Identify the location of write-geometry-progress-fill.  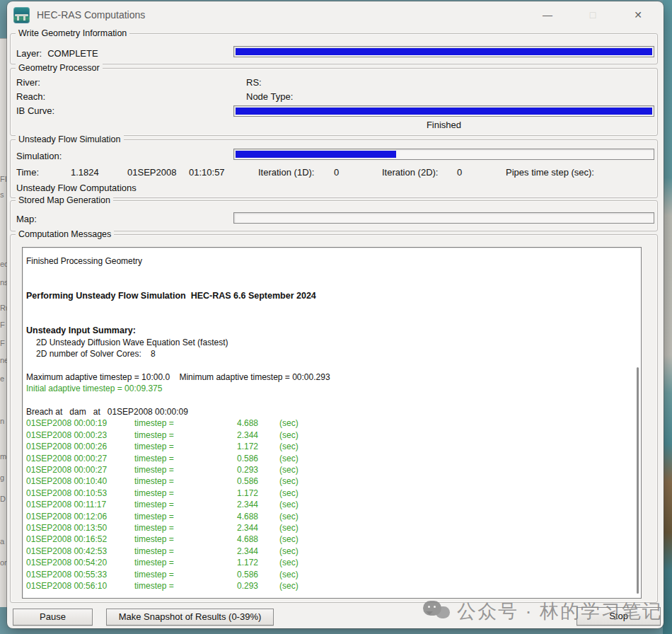
(444, 52).